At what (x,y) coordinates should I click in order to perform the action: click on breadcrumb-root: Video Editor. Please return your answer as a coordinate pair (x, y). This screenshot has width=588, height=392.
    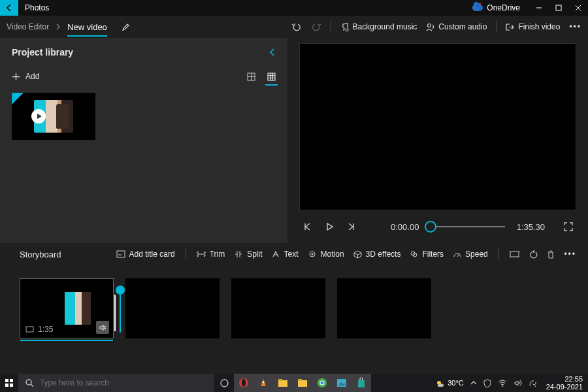
    Looking at the image, I should click on (27, 27).